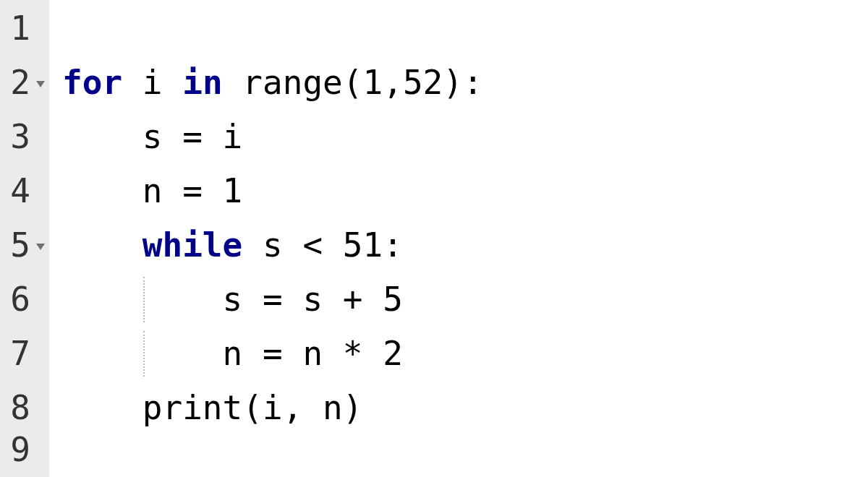  Describe the element at coordinates (292, 82) in the screenshot. I see `code-token: range` at that location.